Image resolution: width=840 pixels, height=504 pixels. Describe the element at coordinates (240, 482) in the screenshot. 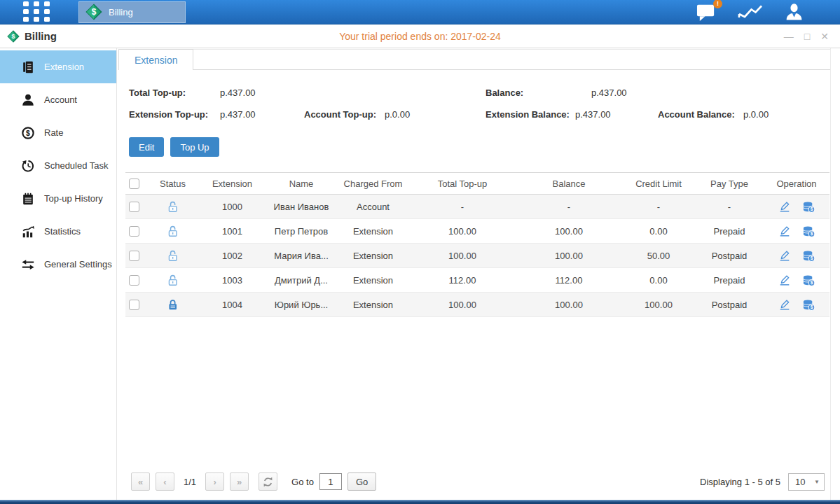

I see `last-page-button: »` at that location.